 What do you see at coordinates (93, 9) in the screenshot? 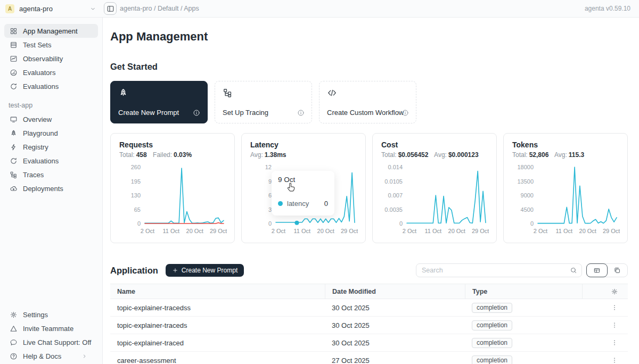
I see `chevron-down-icon` at bounding box center [93, 9].